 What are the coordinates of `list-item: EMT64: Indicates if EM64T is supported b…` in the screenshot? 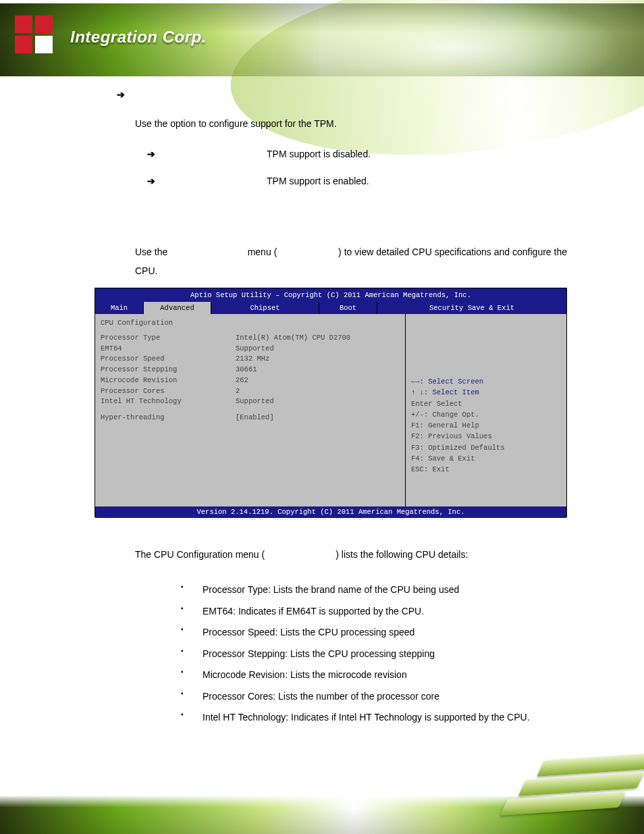 It's located at (352, 612).